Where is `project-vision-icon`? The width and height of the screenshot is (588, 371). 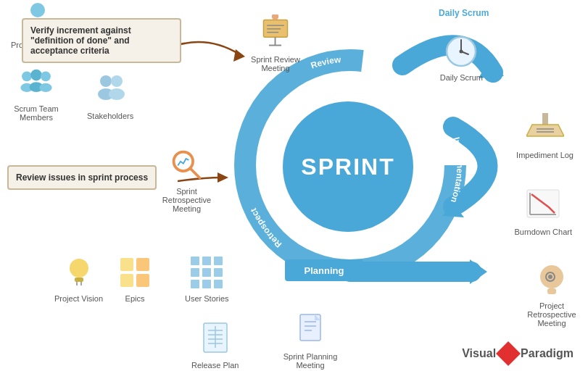 project-vision-icon is located at coordinates (79, 272).